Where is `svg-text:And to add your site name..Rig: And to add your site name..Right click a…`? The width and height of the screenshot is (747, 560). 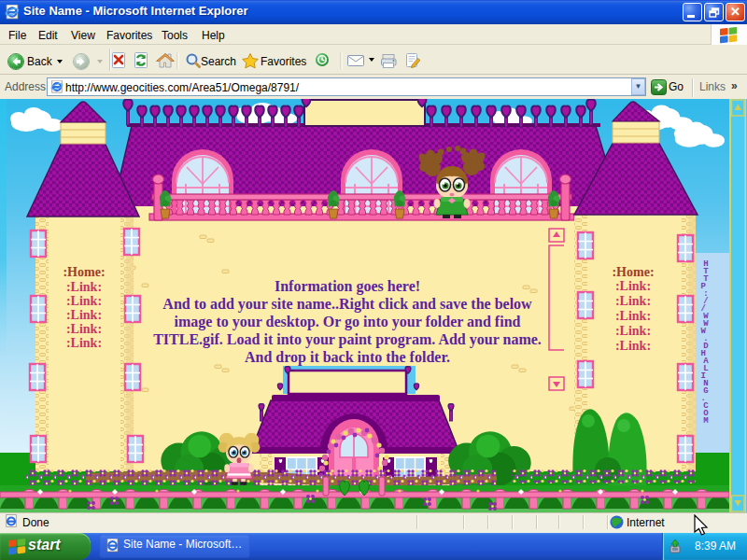 svg-text:And to add your site name..Rig: And to add your site name..Right click a… is located at coordinates (347, 304).